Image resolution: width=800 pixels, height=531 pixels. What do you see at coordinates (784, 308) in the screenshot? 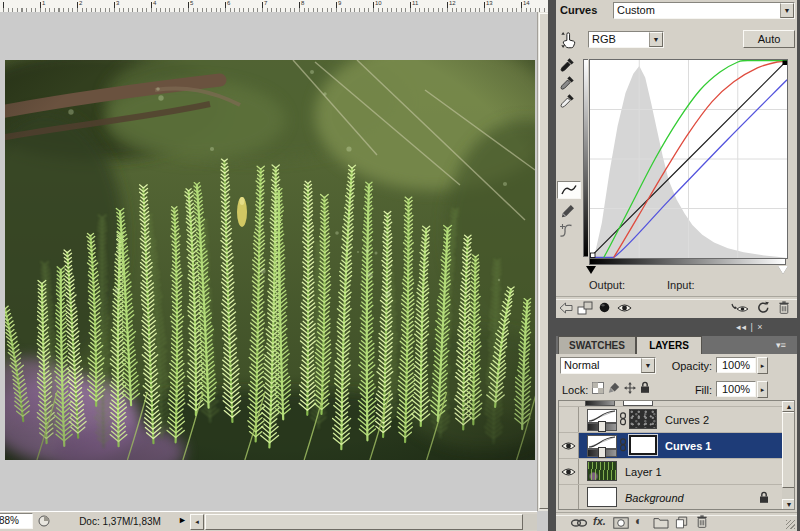
I see `delete-adjustment-button` at bounding box center [784, 308].